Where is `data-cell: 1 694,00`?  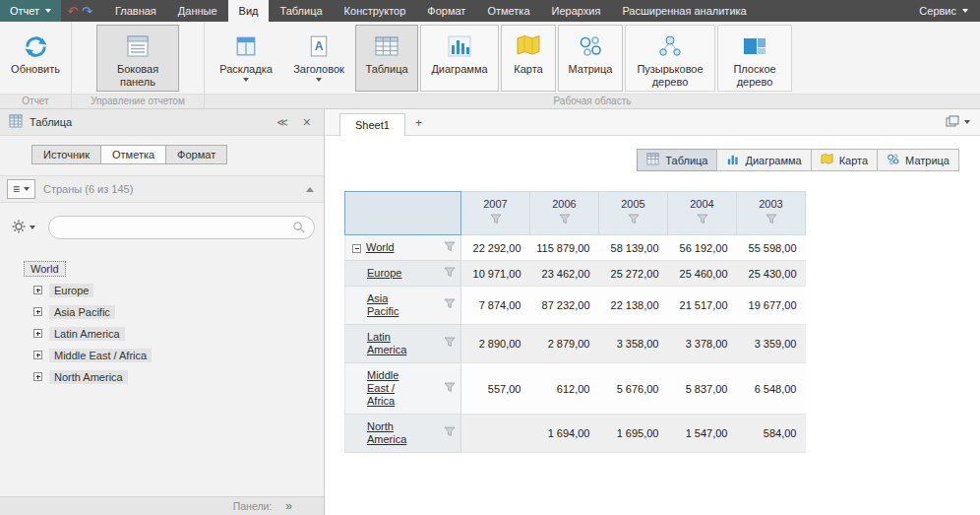 data-cell: 1 694,00 is located at coordinates (565, 433).